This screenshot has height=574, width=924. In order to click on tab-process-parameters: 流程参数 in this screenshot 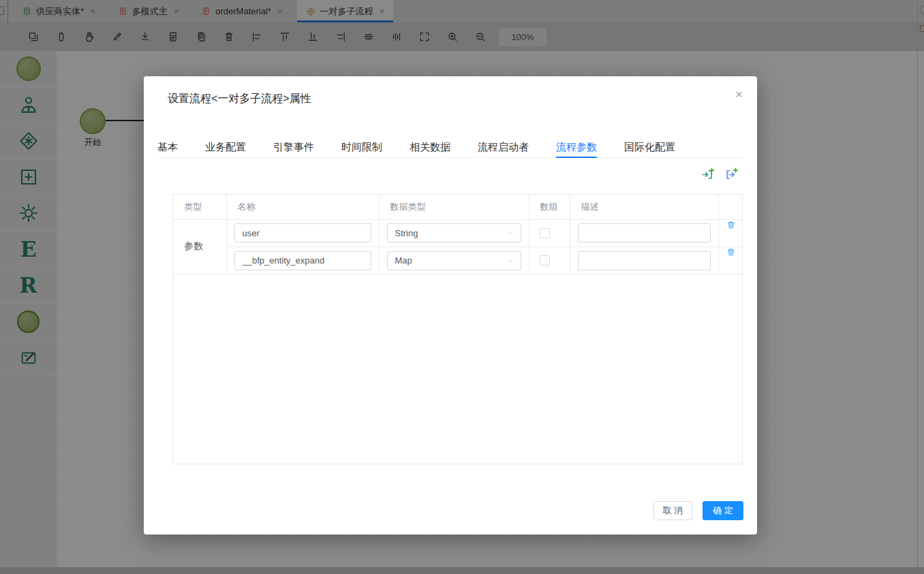, I will do `click(576, 147)`.